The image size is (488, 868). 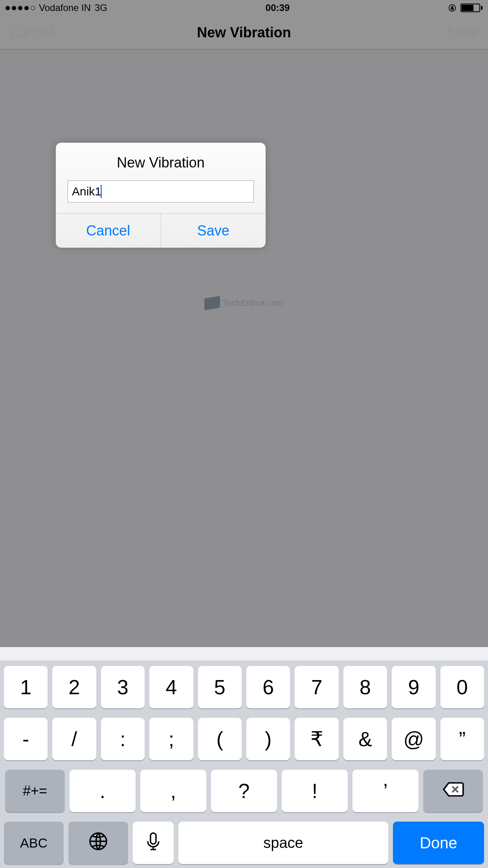 I want to click on key-paren-open: (, so click(x=220, y=739).